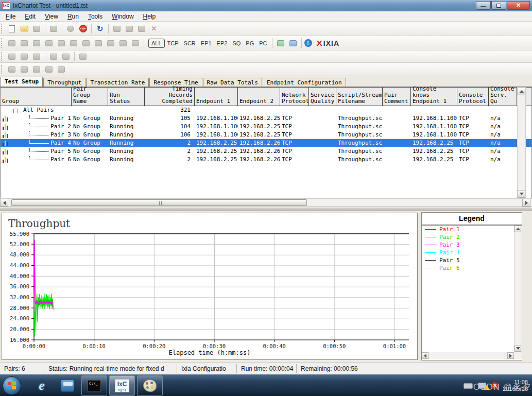 The height and width of the screenshot is (396, 532). I want to click on column-header-run-status: Run Status, so click(127, 97).